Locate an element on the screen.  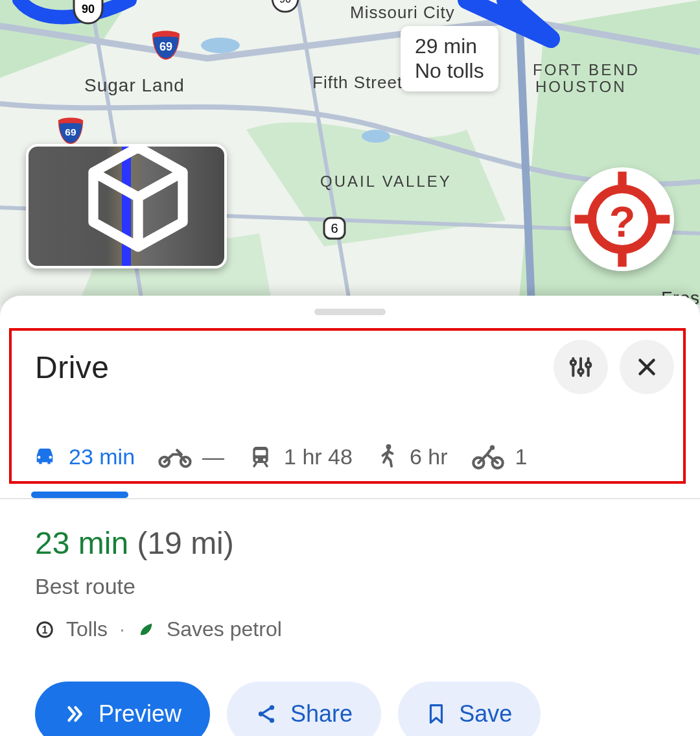
route-subtitle: Best route is located at coordinates (350, 586).